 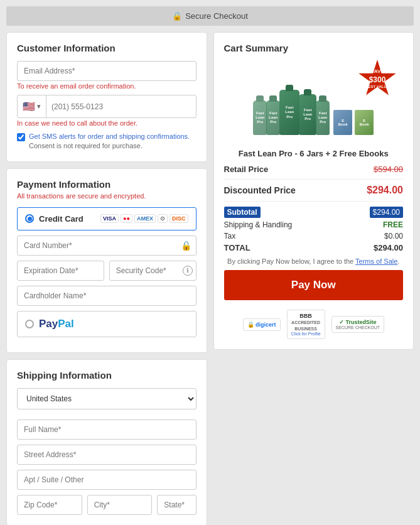 I want to click on trusted-site-badge: ✓ TrustedSite SECURE CHECKOUT, so click(x=358, y=324).